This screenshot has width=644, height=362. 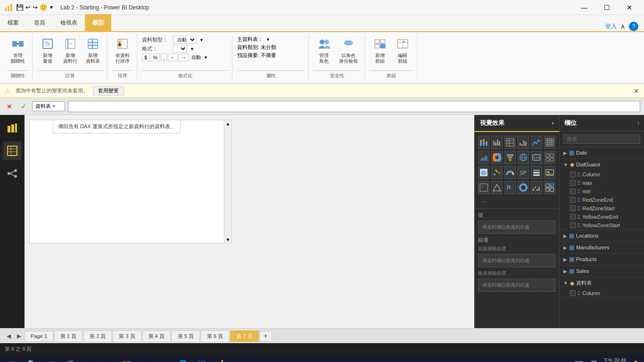 What do you see at coordinates (550, 157) in the screenshot?
I see `multi-row-card-icon` at bounding box center [550, 157].